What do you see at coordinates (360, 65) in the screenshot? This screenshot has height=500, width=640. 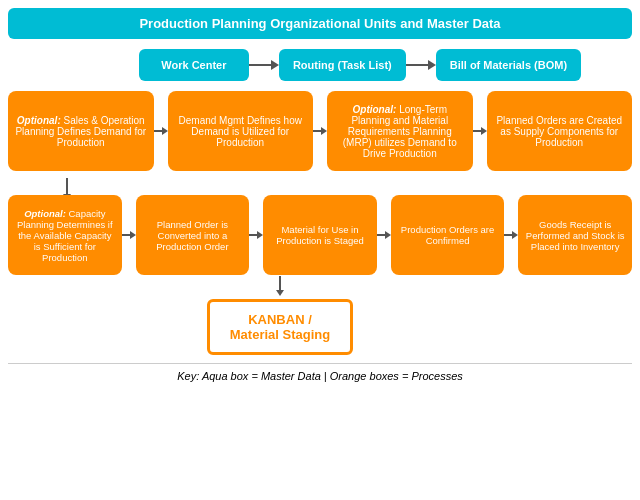 I see `master-data-row: Work Center Routing (Task List) Bill of …` at bounding box center [360, 65].